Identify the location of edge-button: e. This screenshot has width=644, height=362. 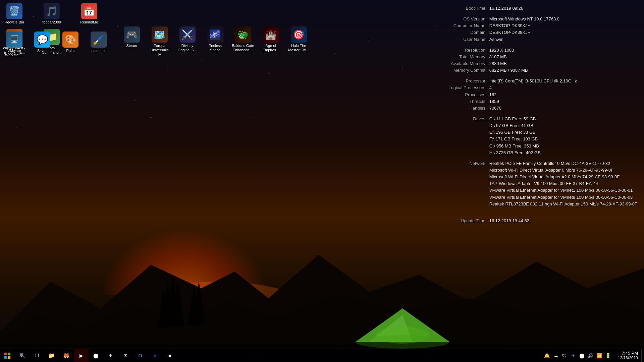
(155, 356).